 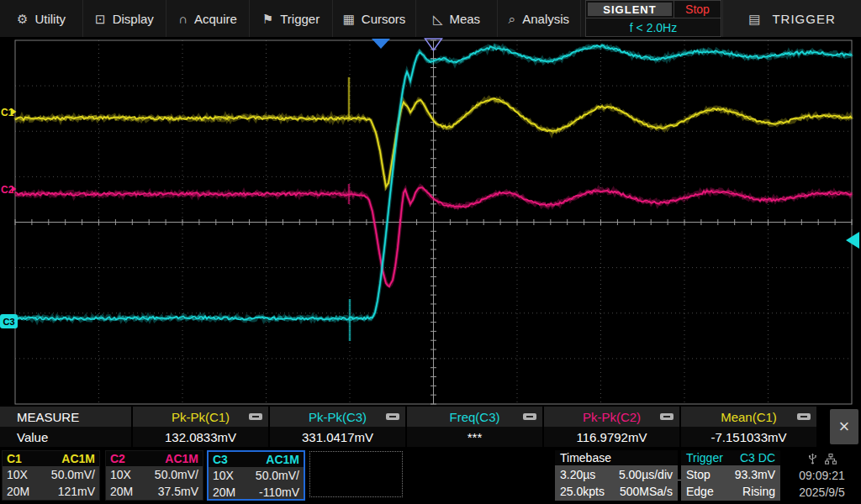 I want to click on measure-value-row: Value 132.0833mV 331.0417mV *** 116.9792…, so click(x=430, y=437).